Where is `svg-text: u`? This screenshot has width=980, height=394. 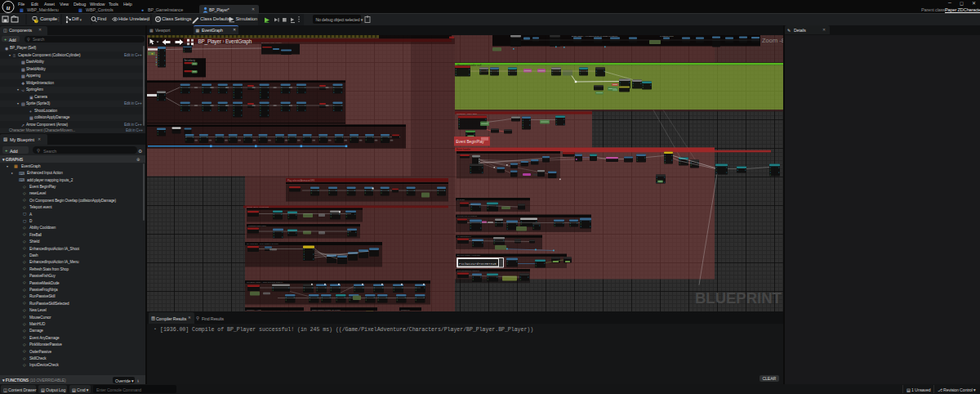
svg-text: u is located at coordinates (8, 7).